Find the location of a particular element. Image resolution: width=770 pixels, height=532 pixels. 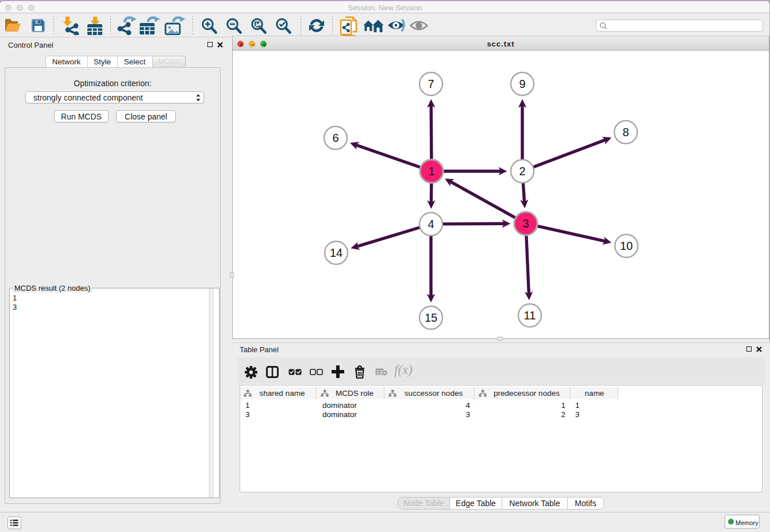

svg-text: 14 is located at coordinates (336, 253).